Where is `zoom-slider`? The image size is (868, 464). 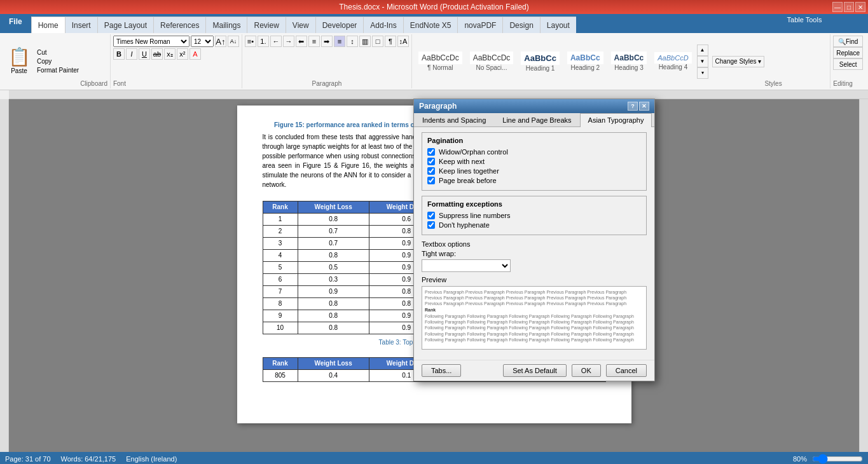 zoom-slider is located at coordinates (837, 459).